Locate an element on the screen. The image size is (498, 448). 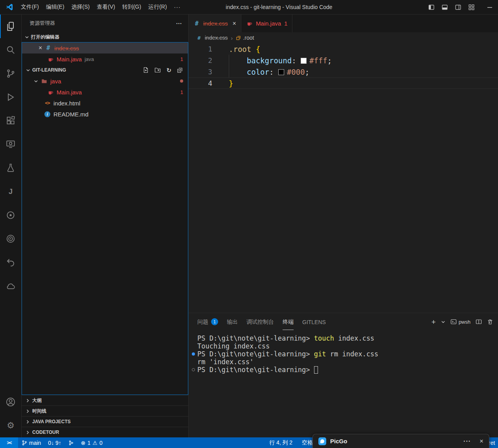
java-projects-label: JAVA PROJECTS is located at coordinates (51, 422).